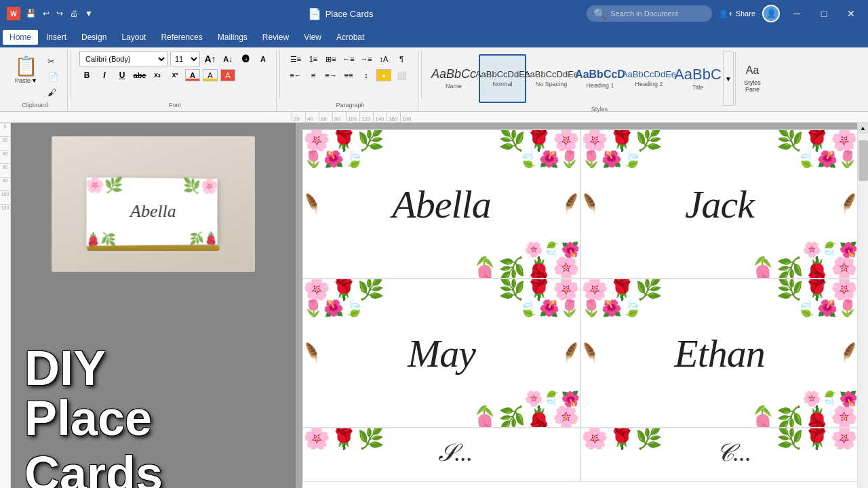 The height and width of the screenshot is (488, 868). I want to click on style-no-spacing: AaBbCcDdEe No Spacing, so click(551, 79).